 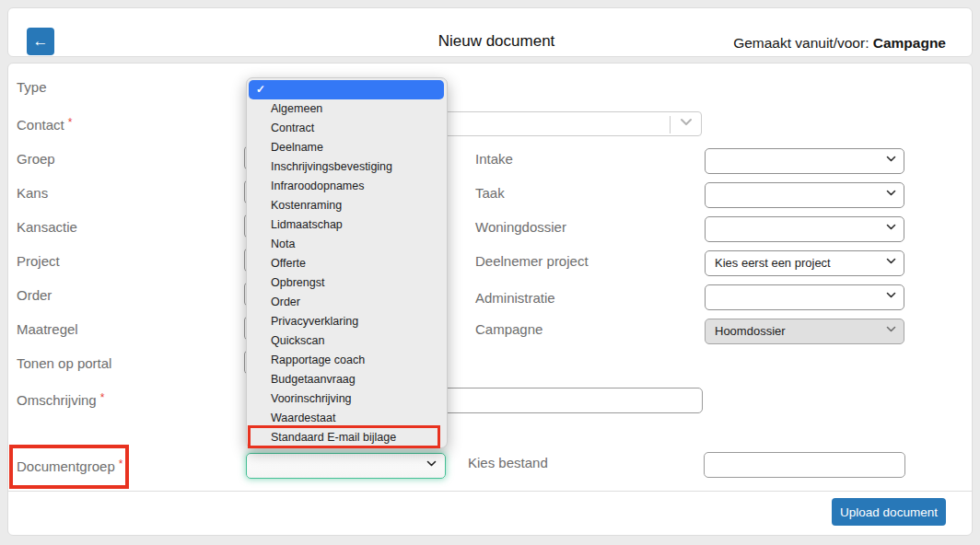 What do you see at coordinates (41, 41) in the screenshot?
I see `back-button: ←` at bounding box center [41, 41].